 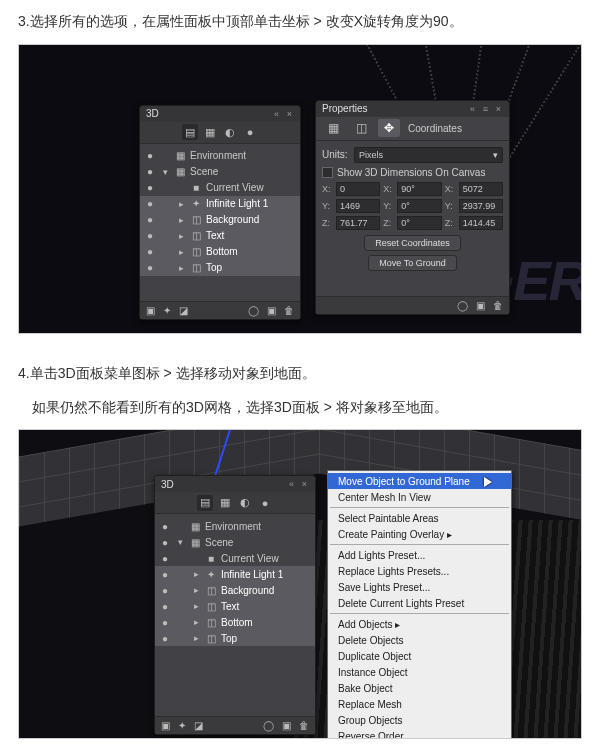 What do you see at coordinates (420, 688) in the screenshot?
I see `menu-item: Bake Object` at bounding box center [420, 688].